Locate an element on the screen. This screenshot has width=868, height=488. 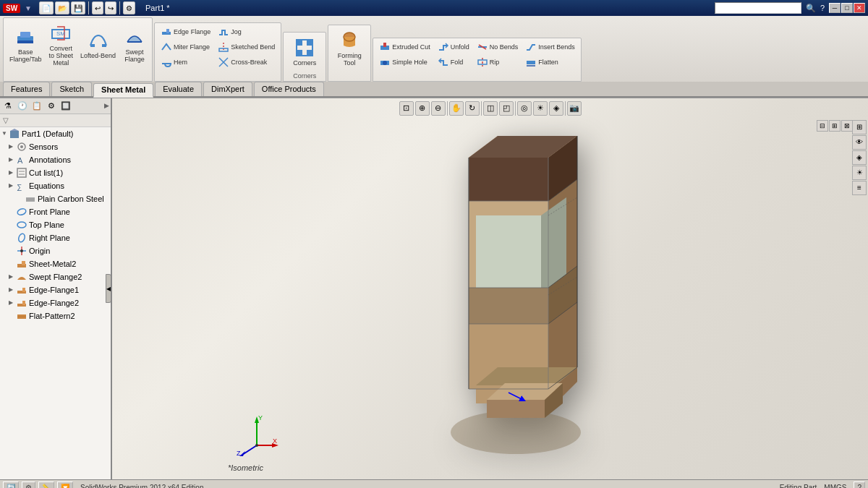
tree-item-cutlist: ▶ Cut list(1) is located at coordinates (55, 173).